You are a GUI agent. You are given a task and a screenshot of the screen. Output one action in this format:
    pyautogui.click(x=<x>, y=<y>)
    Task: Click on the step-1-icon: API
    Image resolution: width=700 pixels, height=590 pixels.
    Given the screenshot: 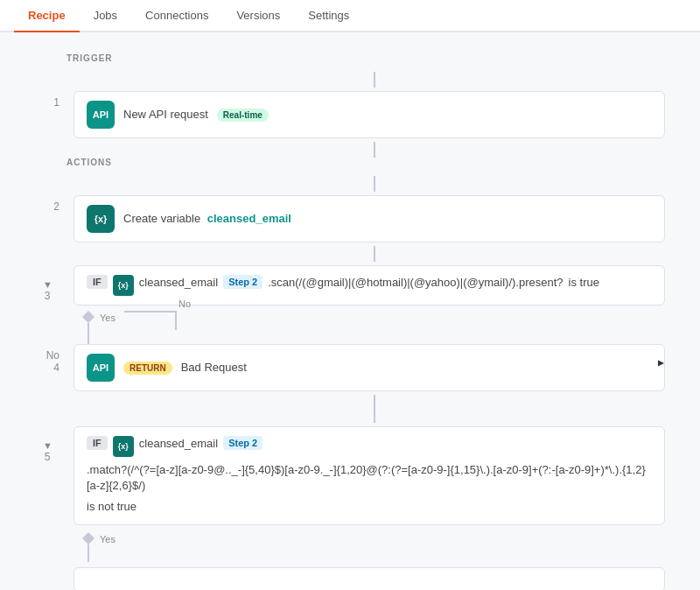 What is the action you would take?
    pyautogui.click(x=101, y=115)
    